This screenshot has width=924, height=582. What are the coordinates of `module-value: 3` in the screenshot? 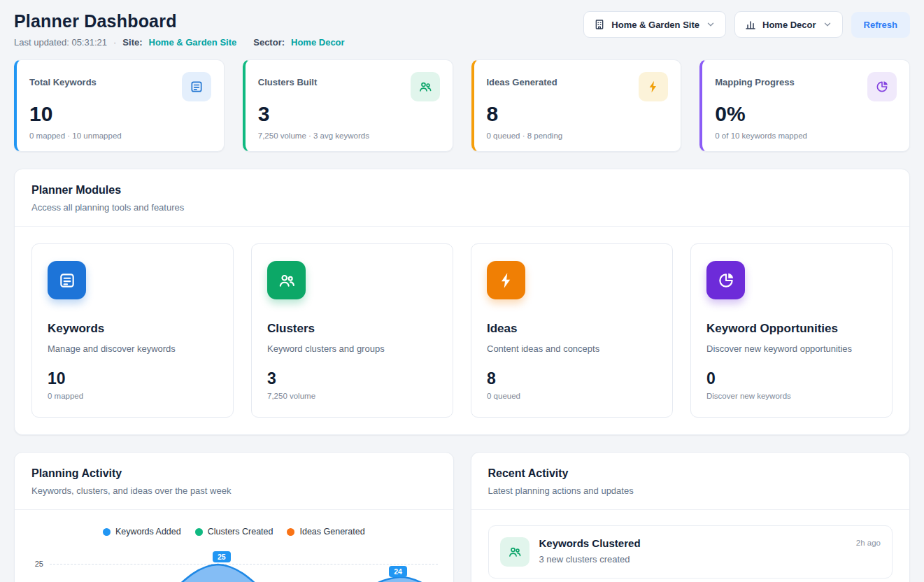 It's located at (353, 379).